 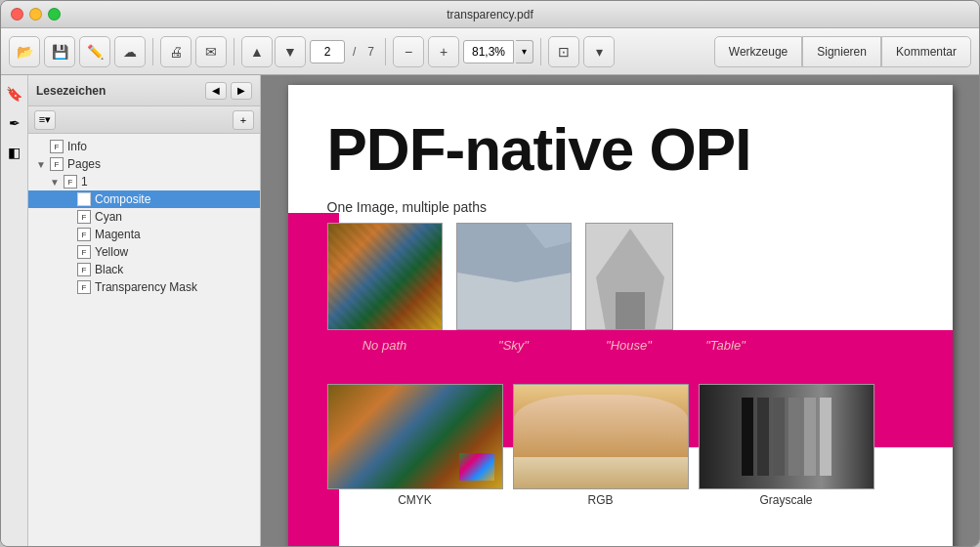 I want to click on sidebar-collapse-button: ◀, so click(x=216, y=91).